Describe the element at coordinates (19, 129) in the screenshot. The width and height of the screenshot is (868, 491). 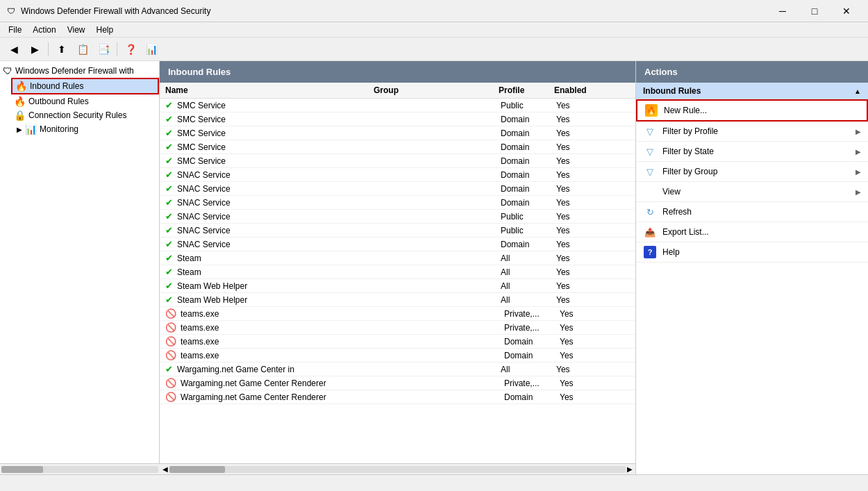
I see `expand-arrow: ▶` at that location.